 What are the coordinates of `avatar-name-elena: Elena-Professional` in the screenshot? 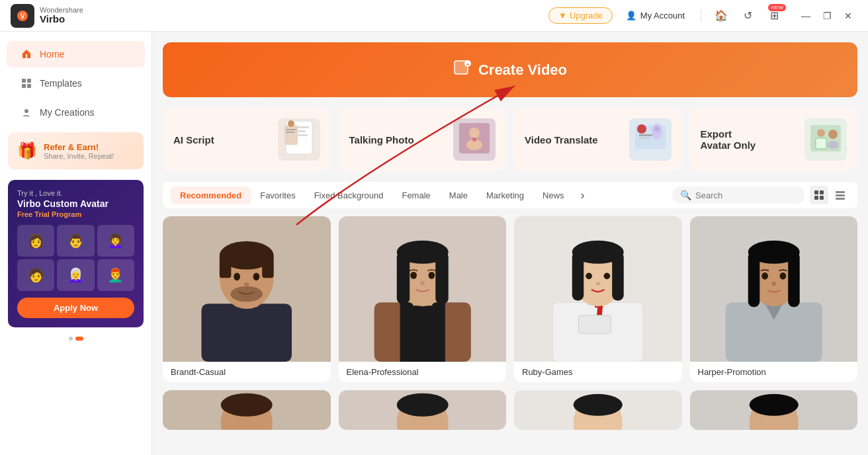 It's located at (423, 372).